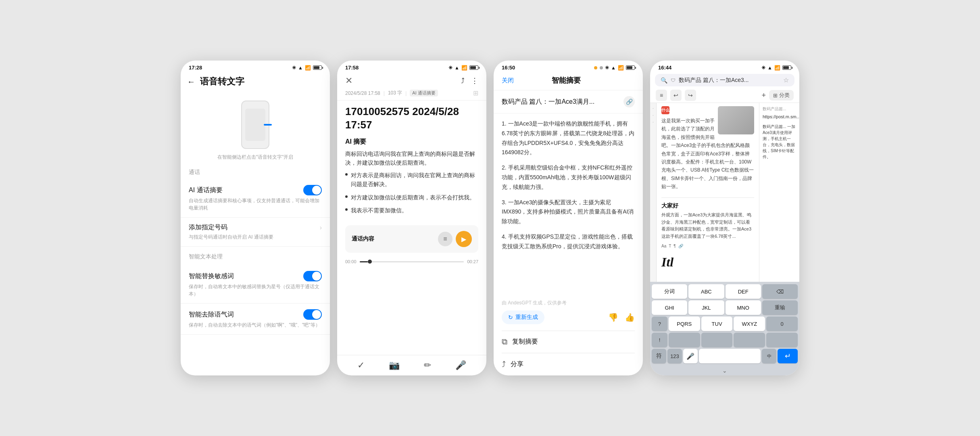 This screenshot has height=436, width=980. I want to click on key-jkl: JKL, so click(706, 308).